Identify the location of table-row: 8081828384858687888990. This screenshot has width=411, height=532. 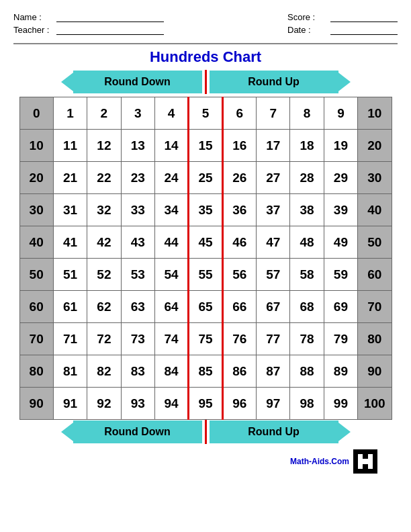
(205, 371).